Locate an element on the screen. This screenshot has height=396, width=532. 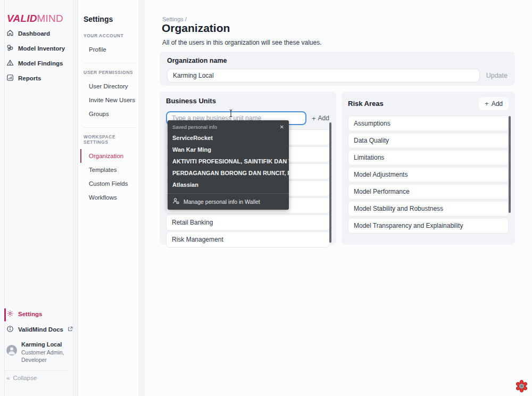
sidebar-edge-divider is located at coordinates (4, 198).